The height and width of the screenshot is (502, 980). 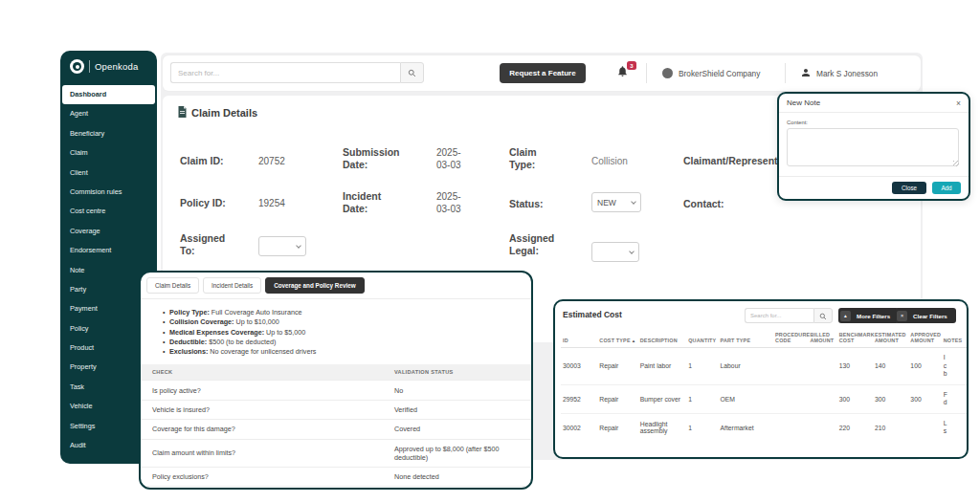 What do you see at coordinates (457, 390) in the screenshot?
I see `status-cell: No` at bounding box center [457, 390].